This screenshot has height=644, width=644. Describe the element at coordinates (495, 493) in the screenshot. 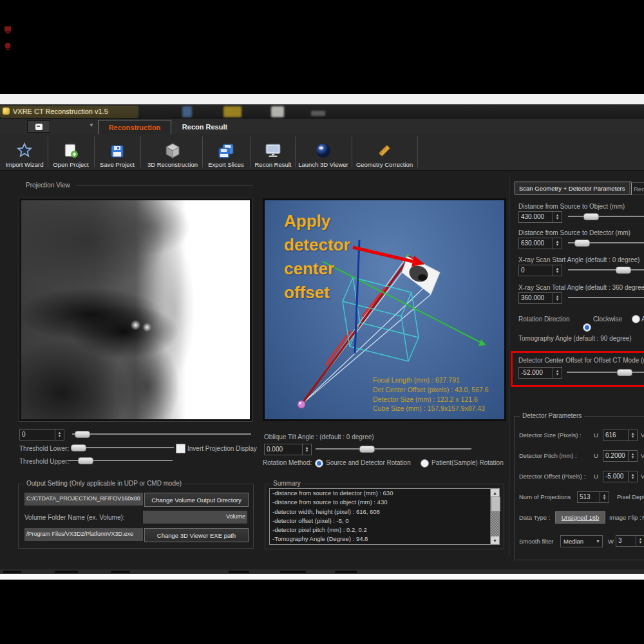

I see `scroll-up-icon: ▲` at that location.